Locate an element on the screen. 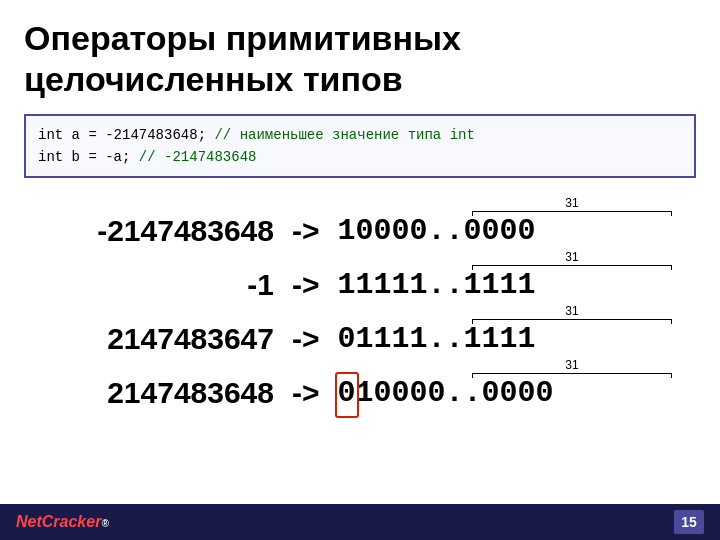 Image resolution: width=720 pixels, height=540 pixels. code-block: int a = -2147483648; // наименьшее значе… is located at coordinates (360, 146).